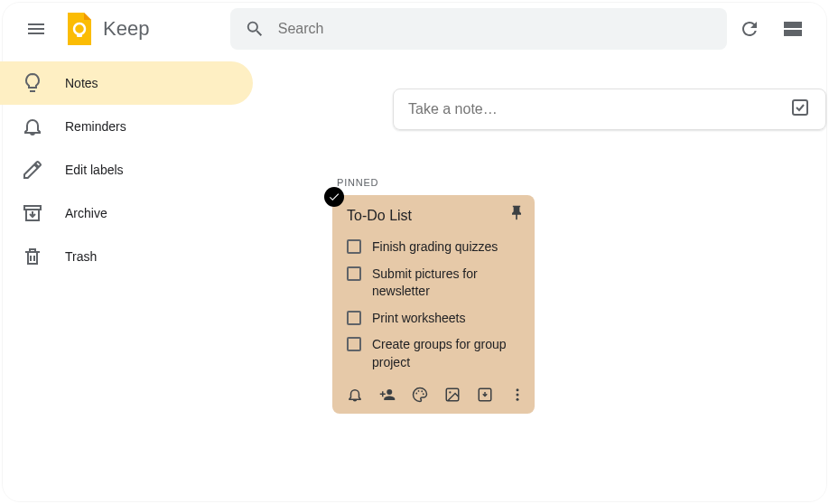 Image resolution: width=829 pixels, height=504 pixels. I want to click on sidebar-item-archive: Archive, so click(126, 213).